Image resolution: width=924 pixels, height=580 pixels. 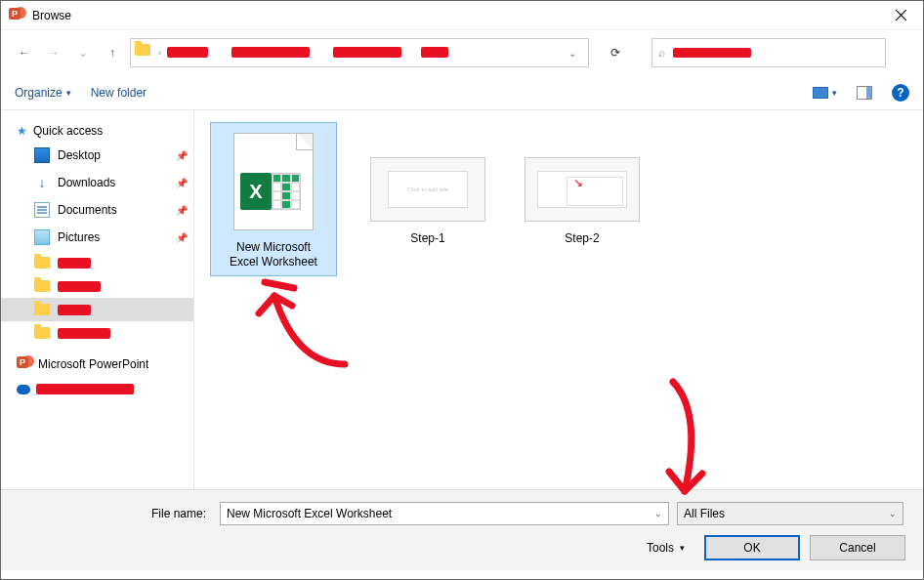 What do you see at coordinates (752, 548) in the screenshot?
I see `ok-button: OK` at bounding box center [752, 548].